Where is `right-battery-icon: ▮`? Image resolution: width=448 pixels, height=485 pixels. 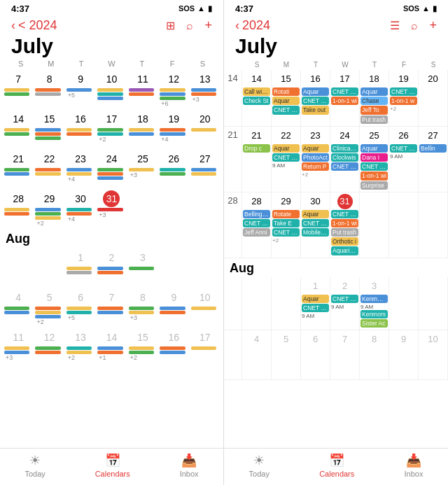 right-battery-icon: ▮ is located at coordinates (435, 8).